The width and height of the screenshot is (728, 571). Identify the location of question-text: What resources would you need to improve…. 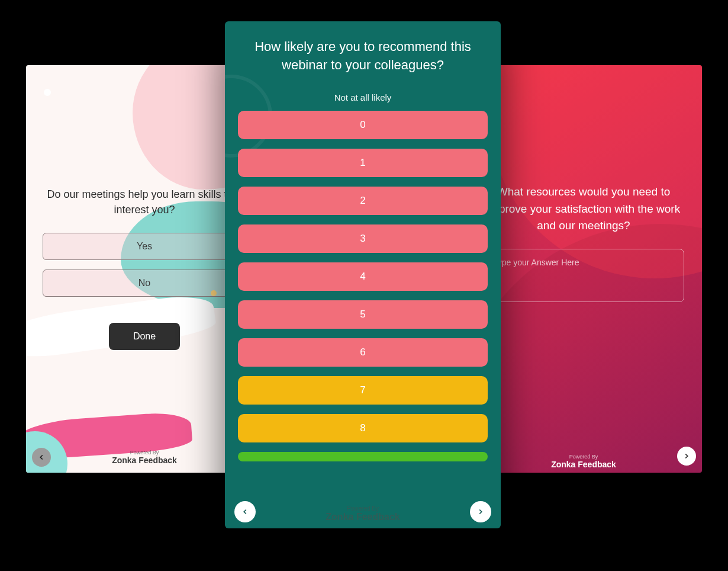
(584, 150).